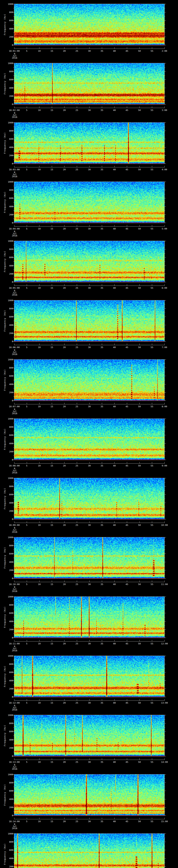 Image resolution: width=178 pixels, height=868 pixels. Describe the element at coordinates (9, 570) in the screenshot. I see `y-tick-label: 200` at that location.